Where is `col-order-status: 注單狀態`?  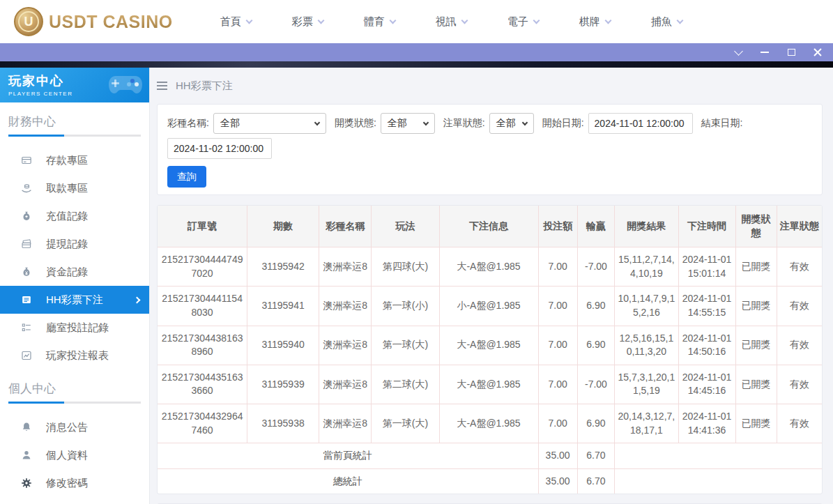
col-order-status: 注單狀態 is located at coordinates (799, 227).